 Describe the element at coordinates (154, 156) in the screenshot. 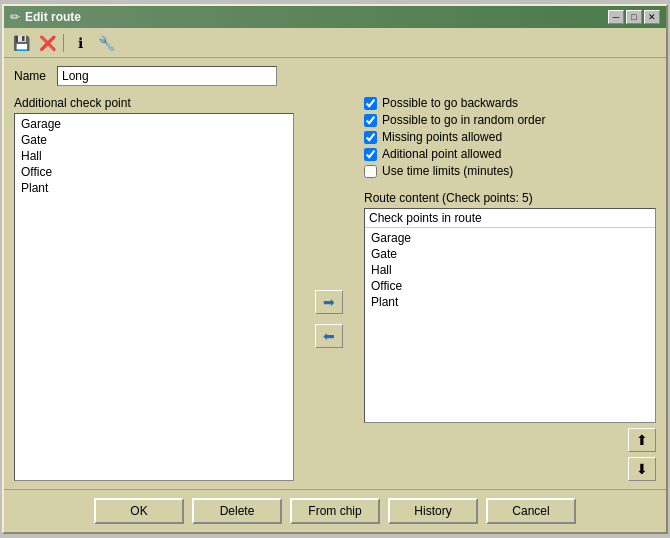

I see `list-item: Hall` at that location.